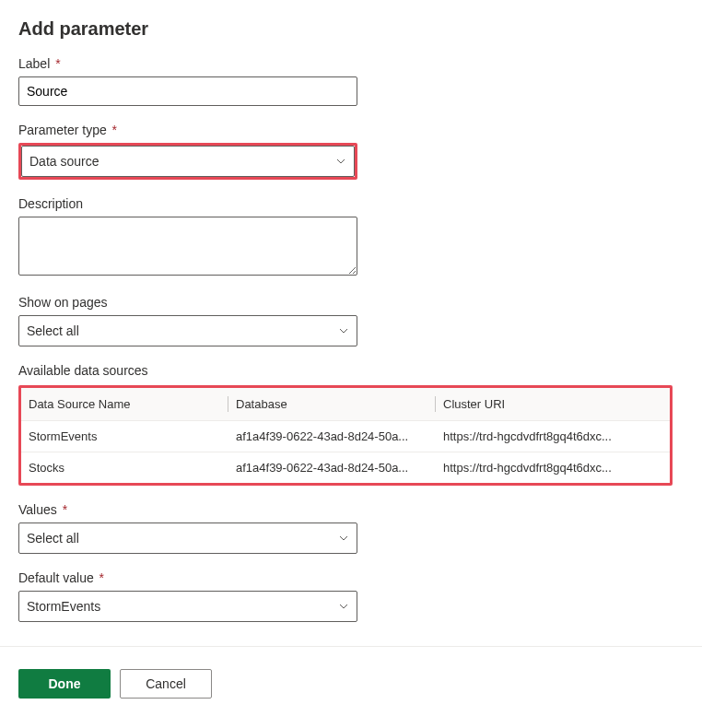 The image size is (702, 728). Describe the element at coordinates (182, 606) in the screenshot. I see `default-value-value: StormEvents` at that location.